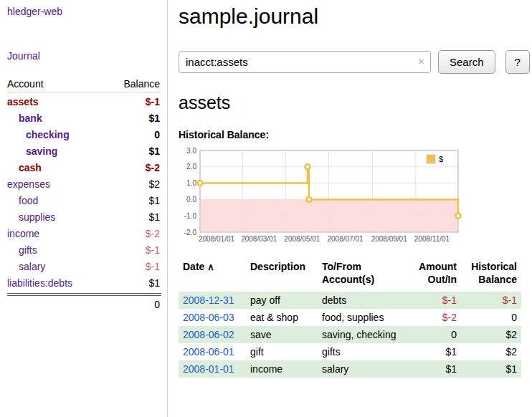 This screenshot has height=417, width=532. I want to click on search-button: Search, so click(467, 62).